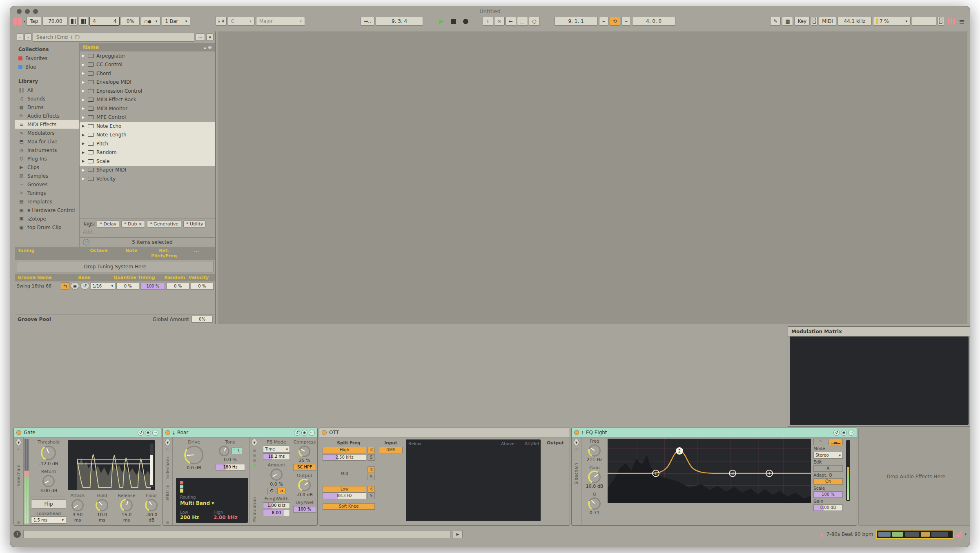 This screenshot has height=553, width=980. Describe the element at coordinates (47, 141) in the screenshot. I see `sidebar-item-max-for-live: ⬒Max for Live` at that location.